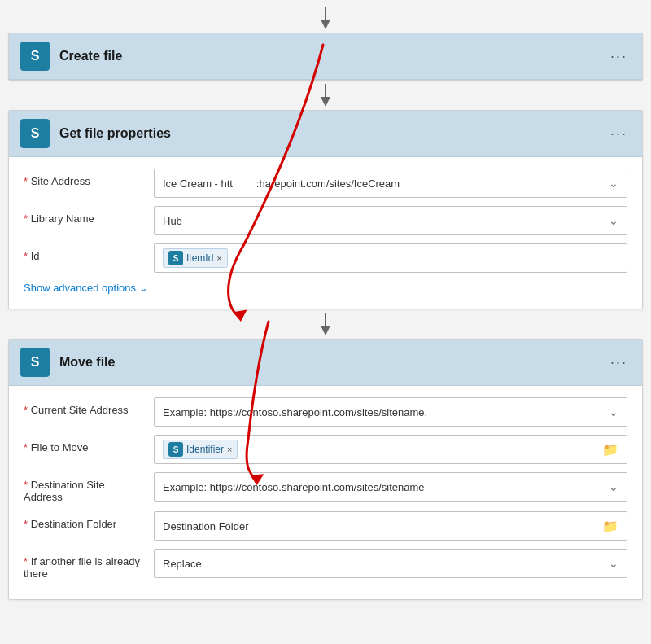 This screenshot has height=644, width=651. I want to click on library-name-value: Hub, so click(382, 221).